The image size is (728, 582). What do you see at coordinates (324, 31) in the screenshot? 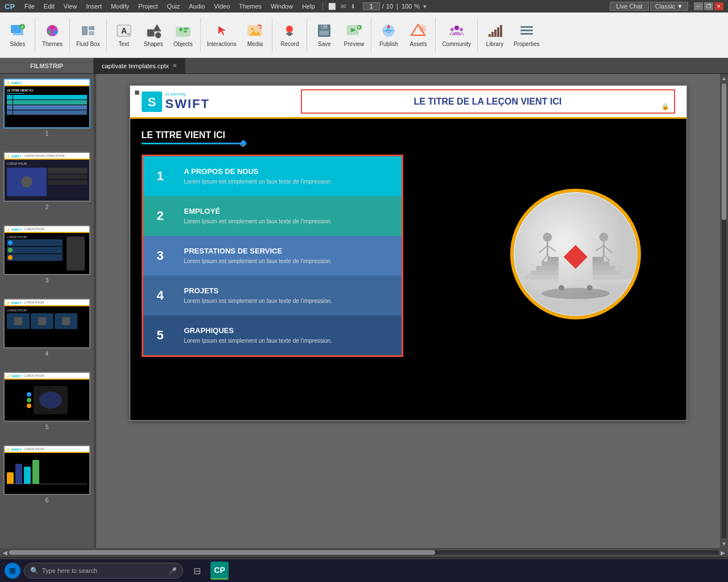
I see `save-icon` at bounding box center [324, 31].